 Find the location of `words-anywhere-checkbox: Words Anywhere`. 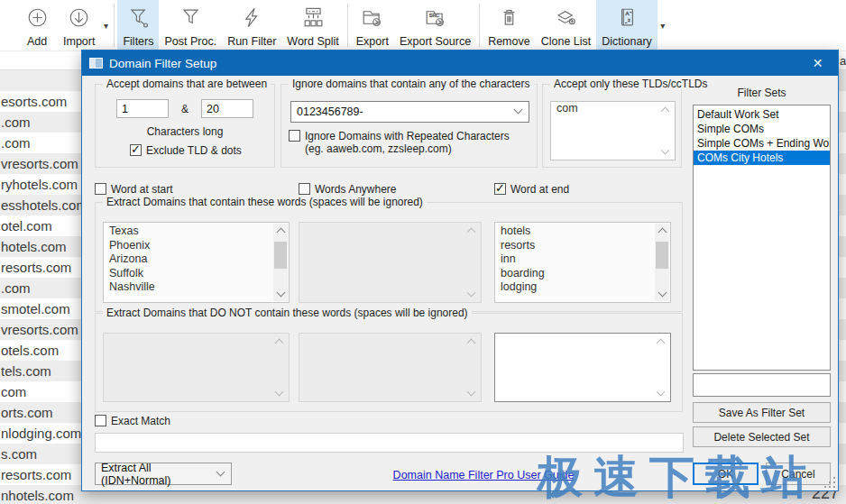

words-anywhere-checkbox: Words Anywhere is located at coordinates (348, 189).